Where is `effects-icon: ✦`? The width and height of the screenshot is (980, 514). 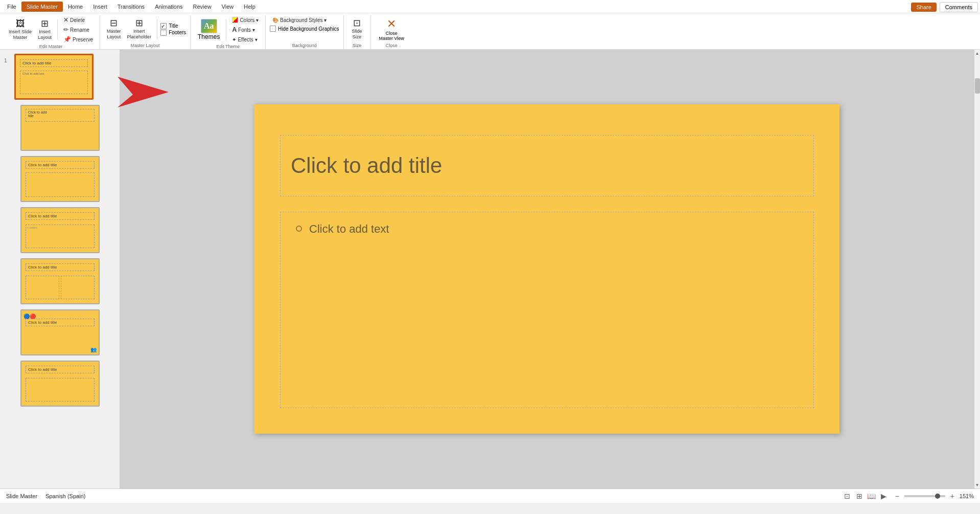 effects-icon: ✦ is located at coordinates (234, 40).